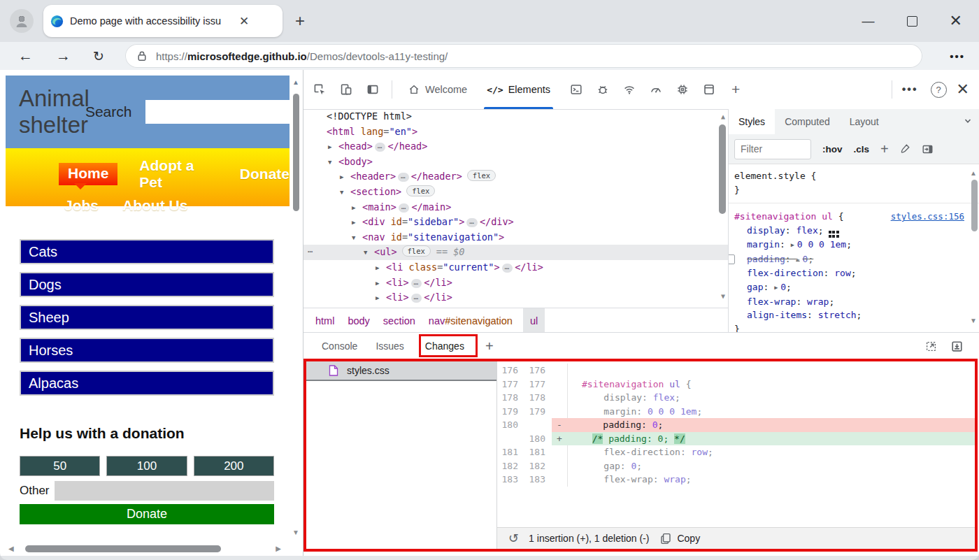  What do you see at coordinates (680, 538) in the screenshot?
I see `copy-button: Copy` at bounding box center [680, 538].